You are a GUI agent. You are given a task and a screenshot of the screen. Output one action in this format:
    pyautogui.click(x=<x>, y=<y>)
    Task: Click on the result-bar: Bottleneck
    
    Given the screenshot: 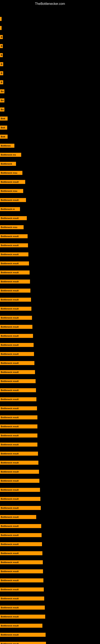 What is the action you would take?
    pyautogui.click(x=8, y=164)
    